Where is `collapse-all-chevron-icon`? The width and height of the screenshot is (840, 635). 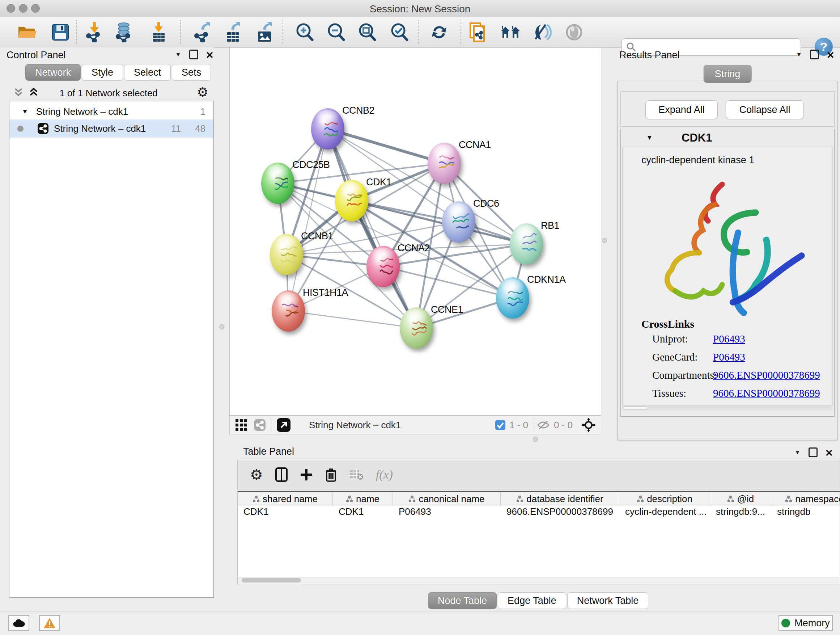 collapse-all-chevron-icon is located at coordinates (18, 93).